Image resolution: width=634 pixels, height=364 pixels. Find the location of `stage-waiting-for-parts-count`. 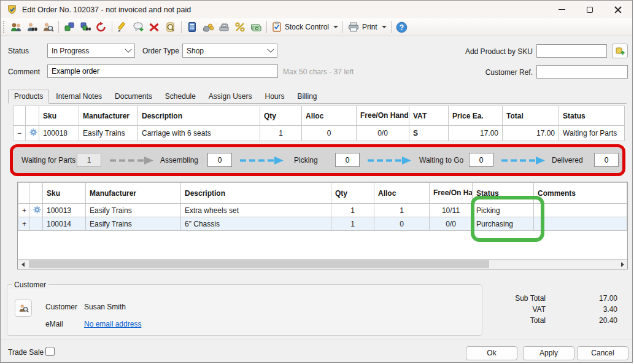

stage-waiting-for-parts-count is located at coordinates (89, 160).